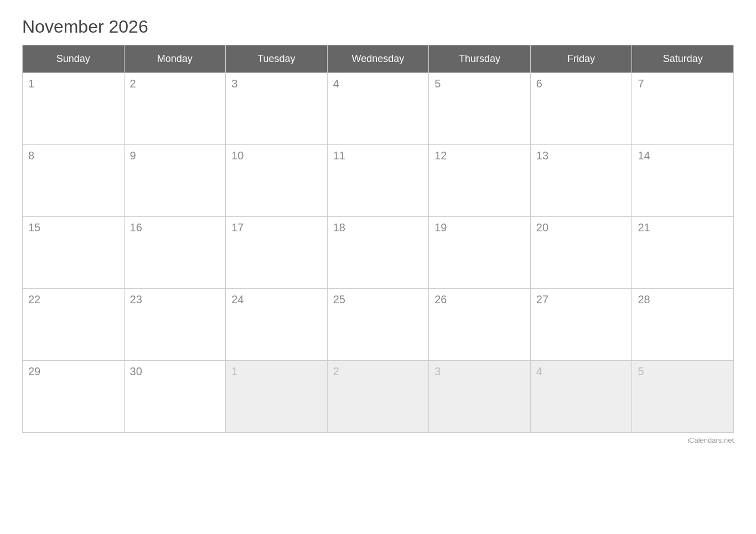 This screenshot has height=534, width=756. Describe the element at coordinates (175, 325) in the screenshot. I see `calendar-day-cell: 23` at that location.